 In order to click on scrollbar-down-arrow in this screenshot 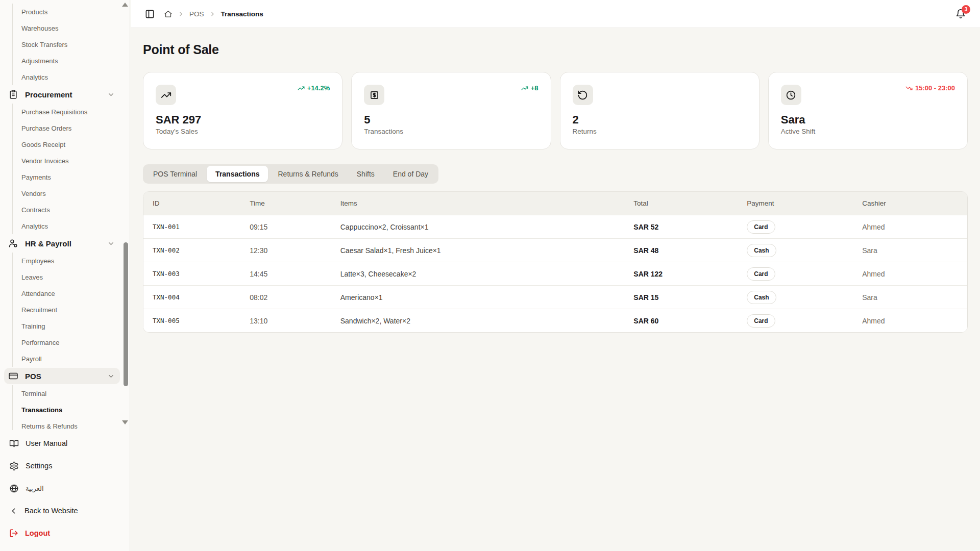, I will do `click(125, 422)`.